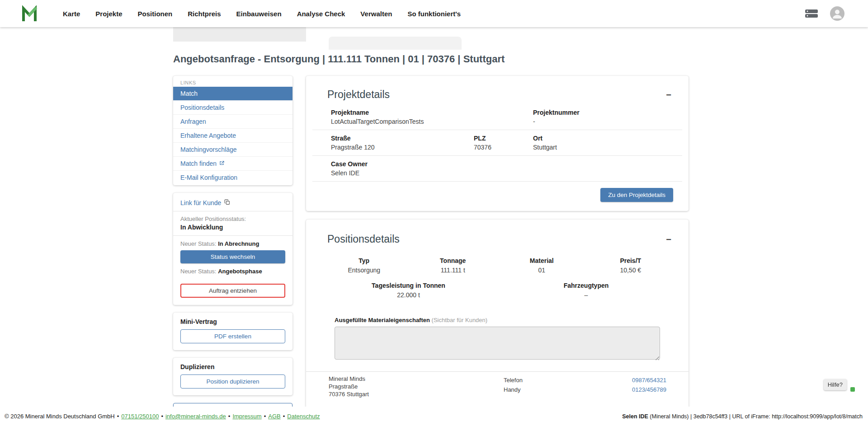 This screenshot has height=426, width=868. What do you see at coordinates (233, 122) in the screenshot?
I see `sidebar-item-anfragen: Anfragen` at bounding box center [233, 122].